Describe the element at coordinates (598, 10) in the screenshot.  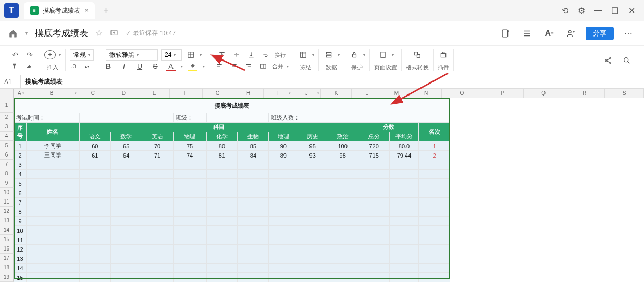
I see `minimize-button: —` at that location.